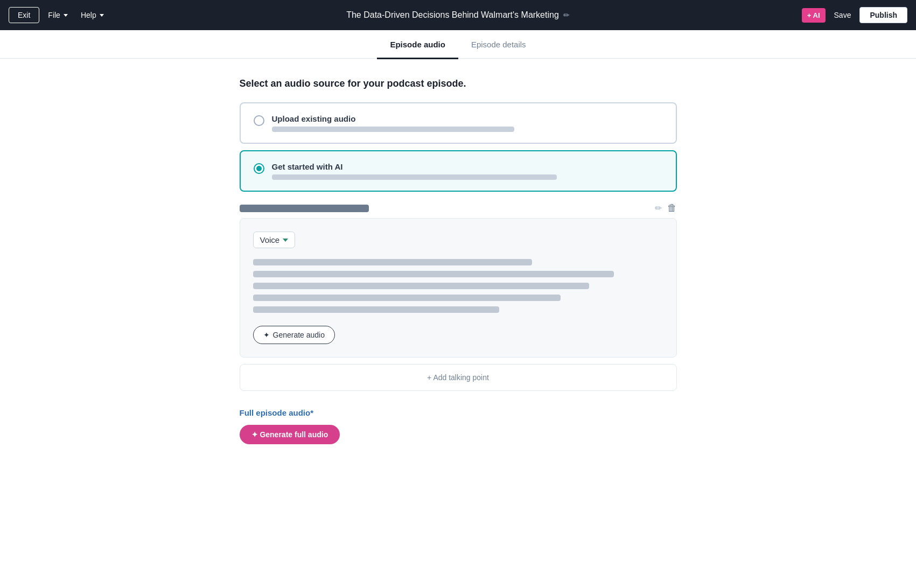 The width and height of the screenshot is (916, 588). What do you see at coordinates (666, 208) in the screenshot?
I see `tp-header-actions: ✏ 🗑` at bounding box center [666, 208].